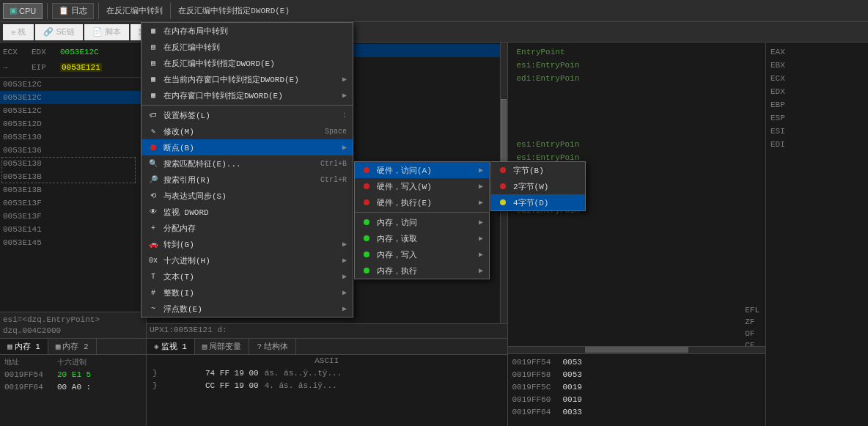  I want to click on hex-arrow: ▶, so click(345, 260).